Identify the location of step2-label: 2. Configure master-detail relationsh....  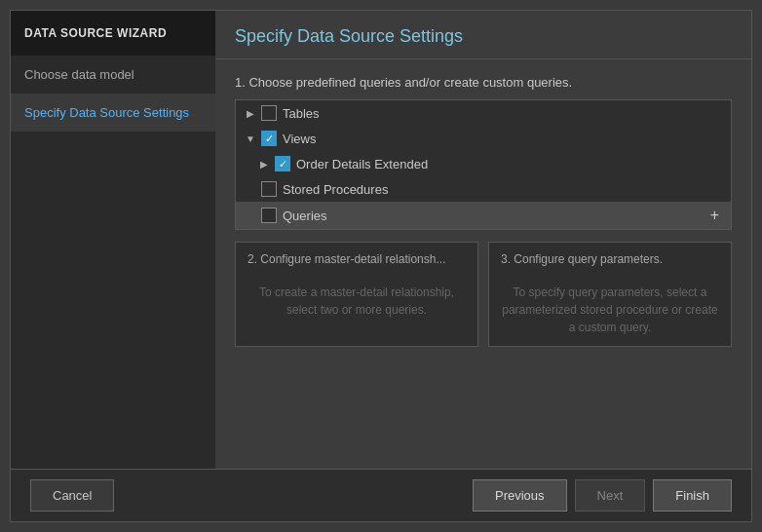
(357, 259).